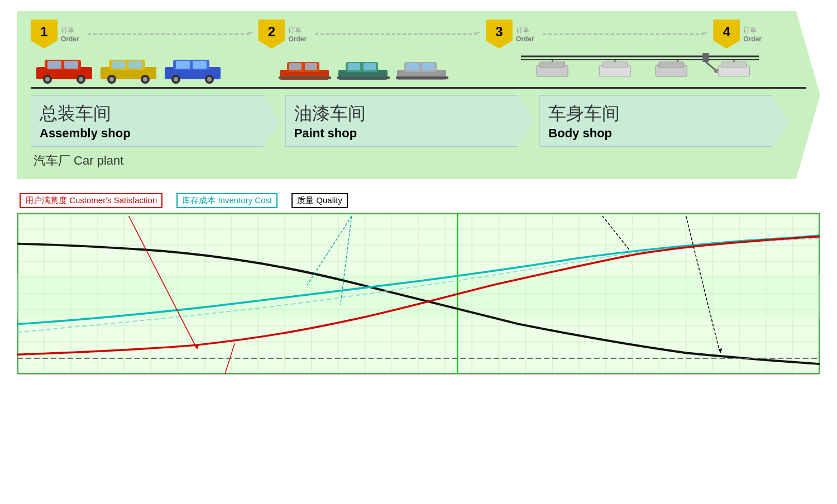 This screenshot has height=504, width=837. I want to click on legend-quality-label: 质量 Quality, so click(319, 201).